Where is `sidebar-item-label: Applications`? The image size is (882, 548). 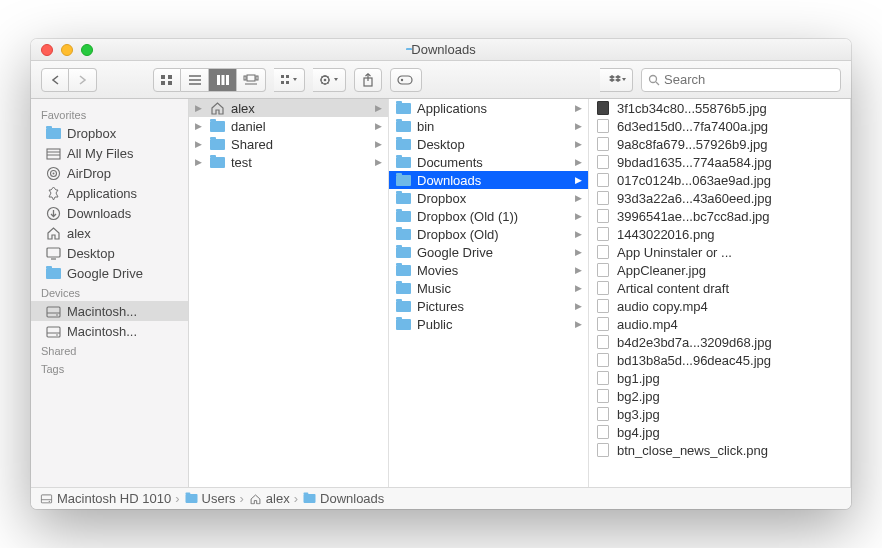
sidebar-item-label: Applications is located at coordinates (102, 194).